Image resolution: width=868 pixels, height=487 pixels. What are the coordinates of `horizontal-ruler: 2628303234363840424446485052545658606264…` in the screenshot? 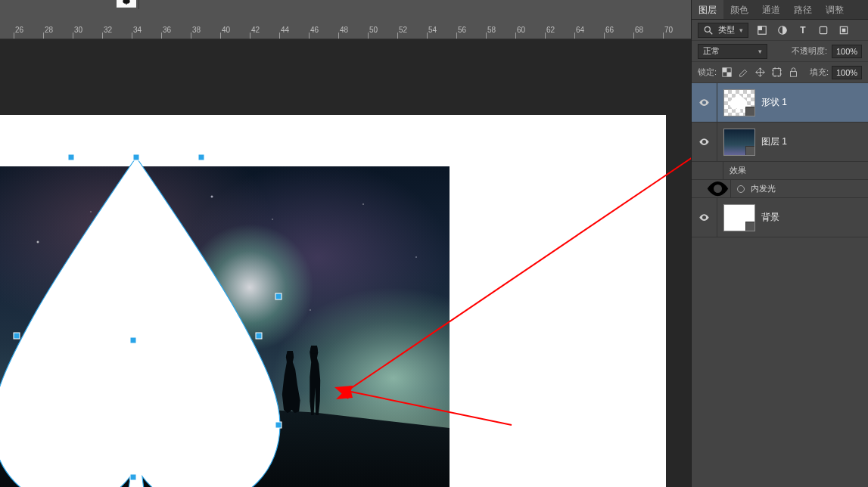 It's located at (345, 32).